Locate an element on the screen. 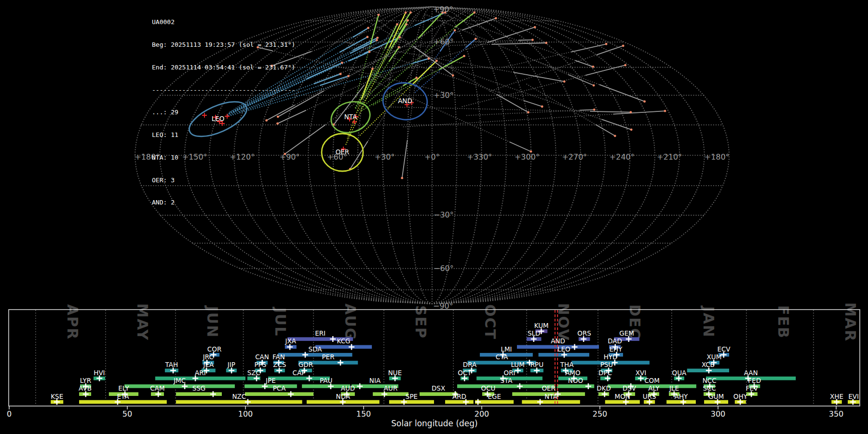 This screenshot has width=868, height=434. shower-label-JXA: JXA is located at coordinates (291, 341).